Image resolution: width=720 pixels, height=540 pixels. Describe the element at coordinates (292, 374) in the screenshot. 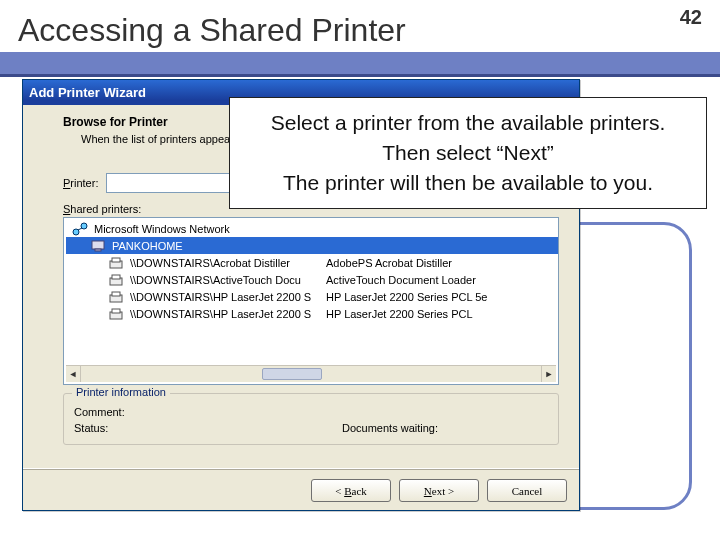

I see `scroll-thumb` at that location.